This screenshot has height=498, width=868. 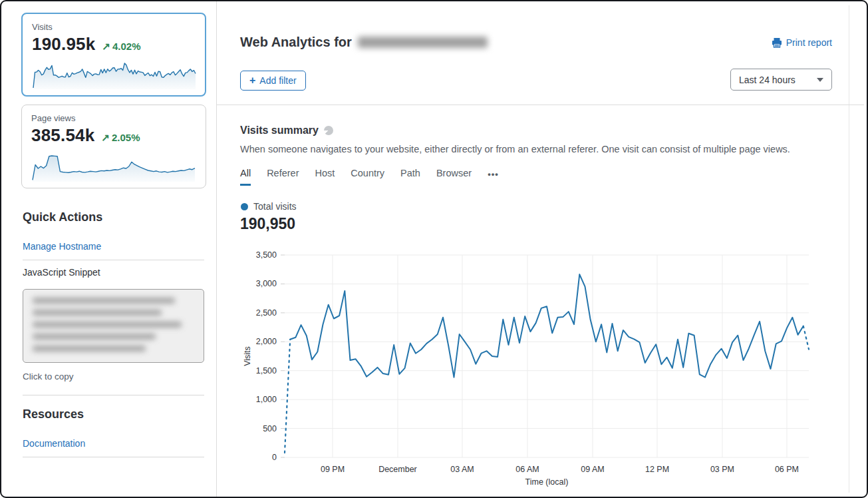 What do you see at coordinates (333, 469) in the screenshot?
I see `x-tick-label: 09 PM` at bounding box center [333, 469].